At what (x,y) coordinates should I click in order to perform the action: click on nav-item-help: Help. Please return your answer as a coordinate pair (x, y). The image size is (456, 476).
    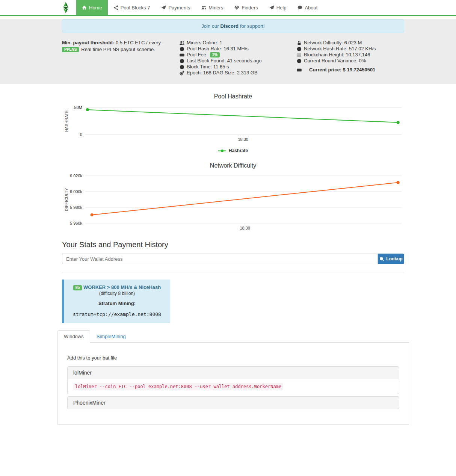
    Looking at the image, I should click on (278, 8).